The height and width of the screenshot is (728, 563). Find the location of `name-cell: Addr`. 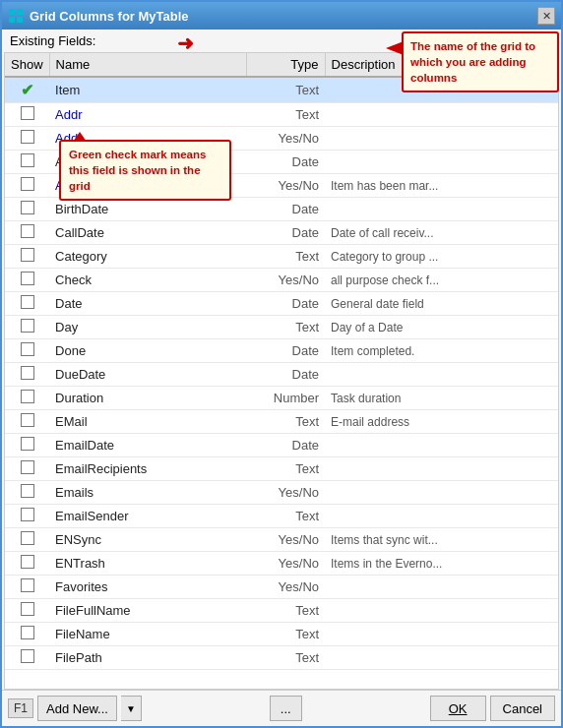

name-cell: Addr is located at coordinates (148, 115).